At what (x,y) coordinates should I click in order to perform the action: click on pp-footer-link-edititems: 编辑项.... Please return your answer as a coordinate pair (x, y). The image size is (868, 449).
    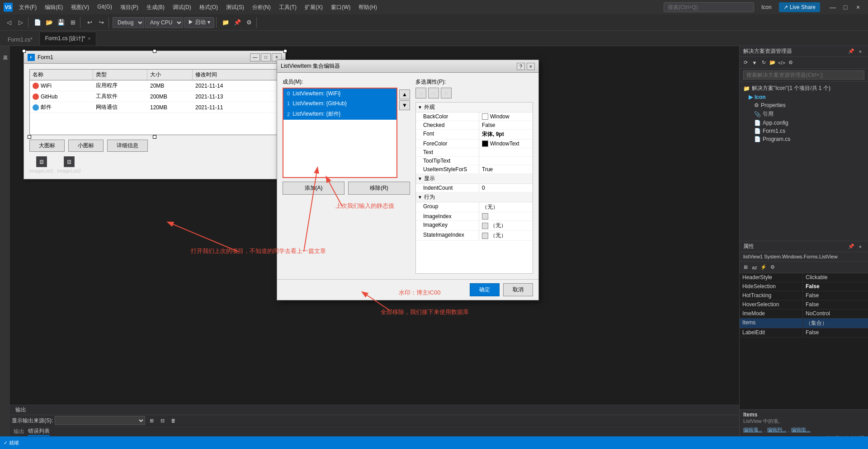
    Looking at the image, I should click on (753, 430).